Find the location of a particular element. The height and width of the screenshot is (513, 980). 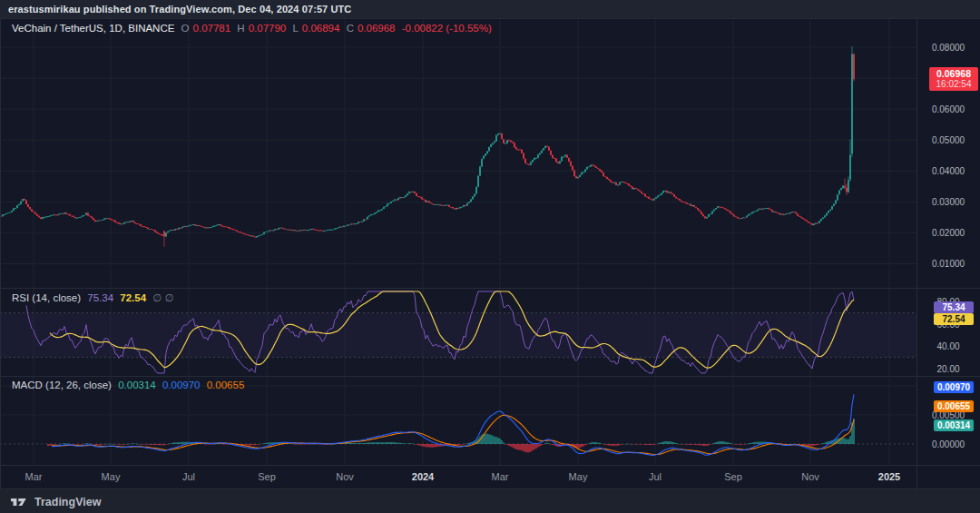

price-axis-label: 0.02000 is located at coordinates (948, 232).